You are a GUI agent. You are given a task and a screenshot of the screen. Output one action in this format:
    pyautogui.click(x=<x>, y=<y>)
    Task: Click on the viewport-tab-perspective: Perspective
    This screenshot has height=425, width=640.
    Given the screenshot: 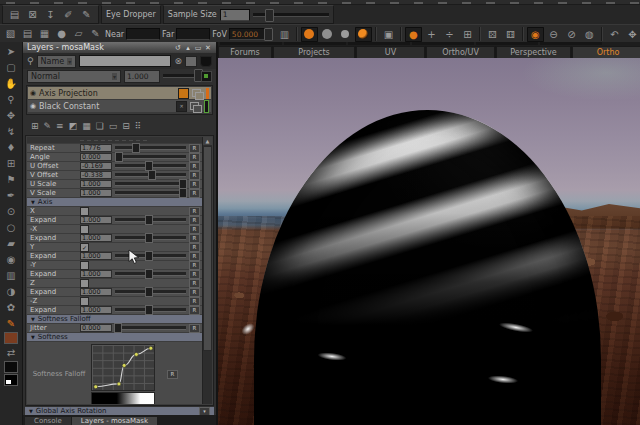 What is the action you would take?
    pyautogui.click(x=534, y=52)
    